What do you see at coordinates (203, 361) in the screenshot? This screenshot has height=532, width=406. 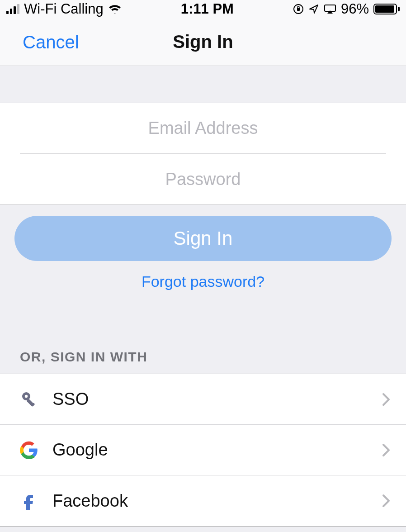 I see `alt-signin-header: OR, SIGN IN WITH` at bounding box center [203, 361].